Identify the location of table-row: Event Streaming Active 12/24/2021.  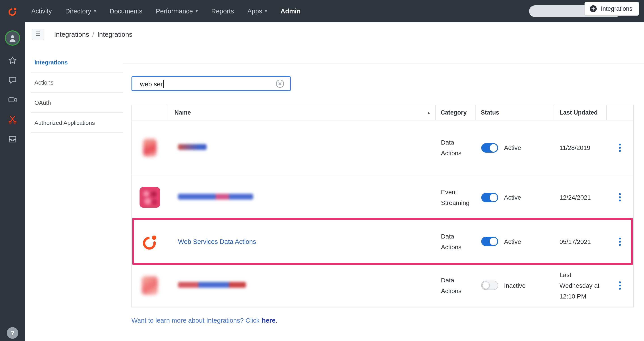
(382, 198).